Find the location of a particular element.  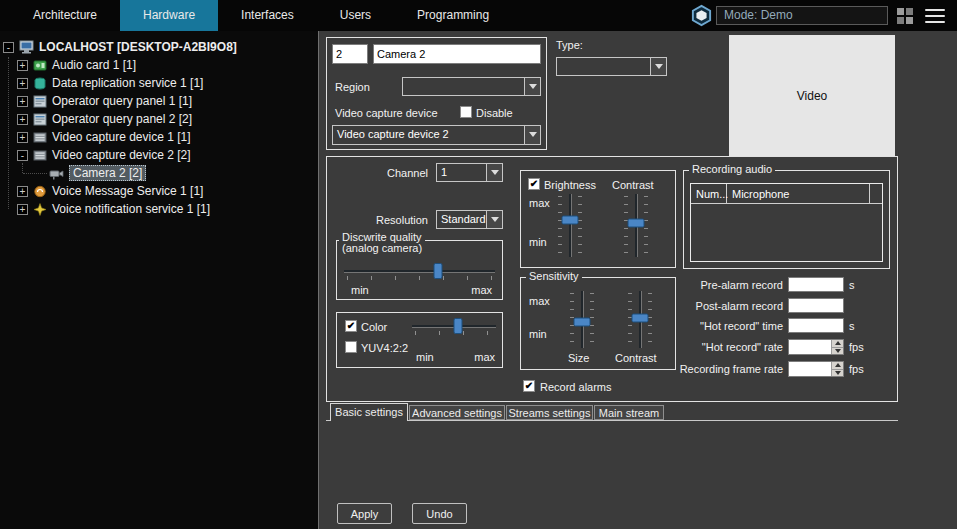

brightness-checkbox is located at coordinates (534, 184).